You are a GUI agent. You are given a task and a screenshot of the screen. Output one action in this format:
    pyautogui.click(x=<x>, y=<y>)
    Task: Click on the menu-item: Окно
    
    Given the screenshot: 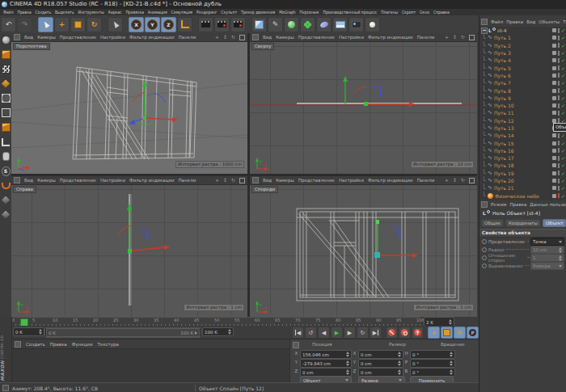 What is the action you would take?
    pyautogui.click(x=424, y=12)
    